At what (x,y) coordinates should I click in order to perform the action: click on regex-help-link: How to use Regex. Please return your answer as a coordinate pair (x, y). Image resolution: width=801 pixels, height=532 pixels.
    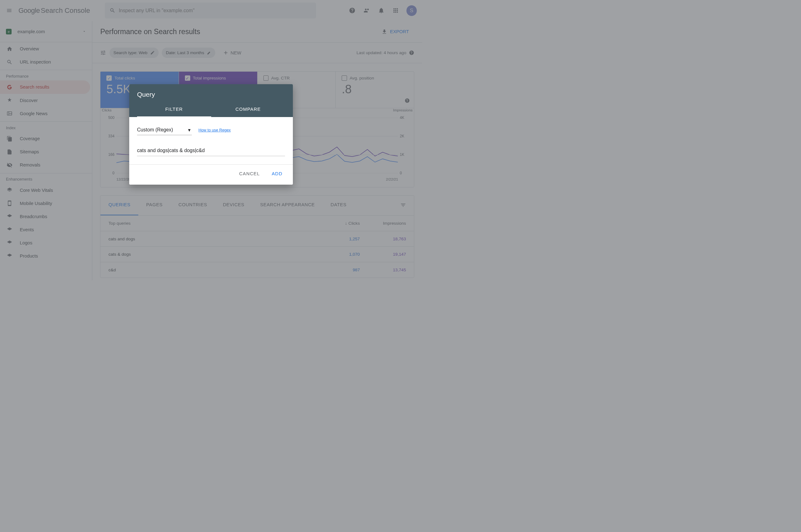
    Looking at the image, I should click on (214, 130).